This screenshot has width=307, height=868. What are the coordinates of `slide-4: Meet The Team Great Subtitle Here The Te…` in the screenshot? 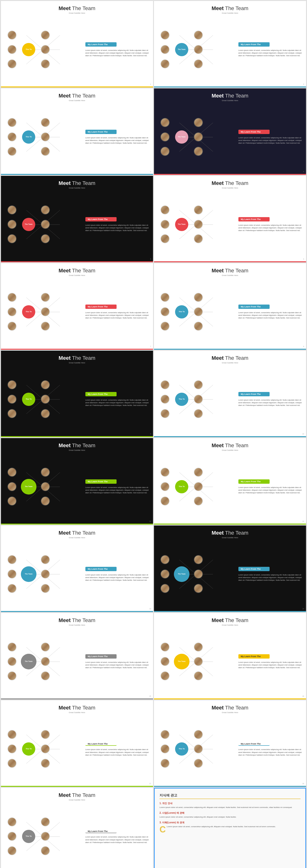 It's located at (230, 131).